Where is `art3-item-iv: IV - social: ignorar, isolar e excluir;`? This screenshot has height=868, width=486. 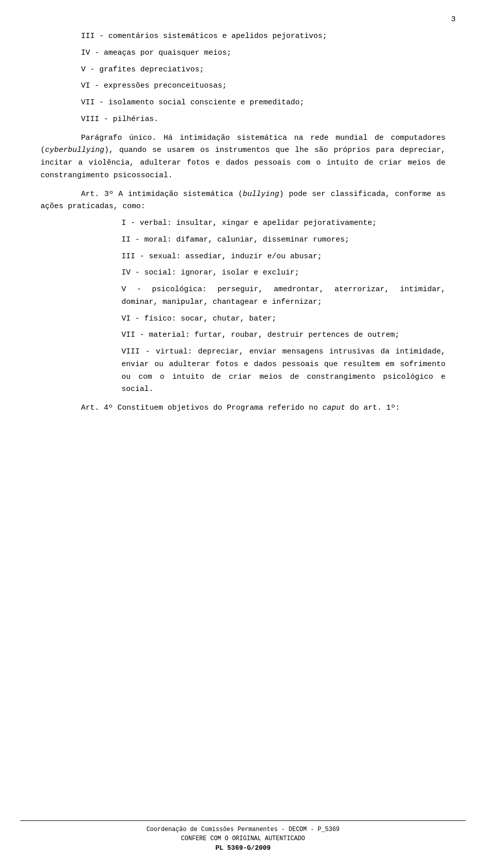 art3-item-iv: IV - social: ignorar, isolar e excluir; is located at coordinates (284, 273).